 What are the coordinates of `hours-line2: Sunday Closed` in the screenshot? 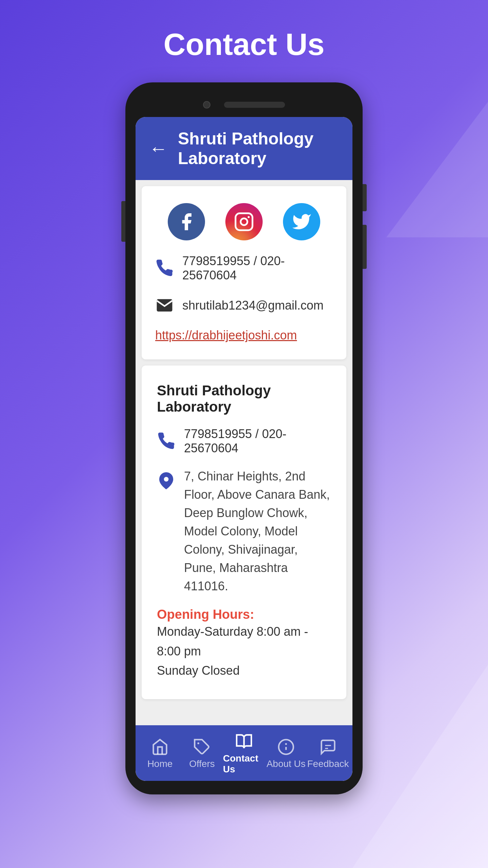 It's located at (198, 671).